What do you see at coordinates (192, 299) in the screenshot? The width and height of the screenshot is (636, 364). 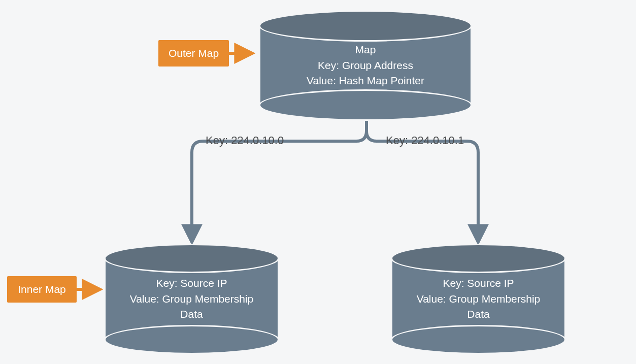 I see `inner-left-line2: Value: Group Membership` at bounding box center [192, 299].